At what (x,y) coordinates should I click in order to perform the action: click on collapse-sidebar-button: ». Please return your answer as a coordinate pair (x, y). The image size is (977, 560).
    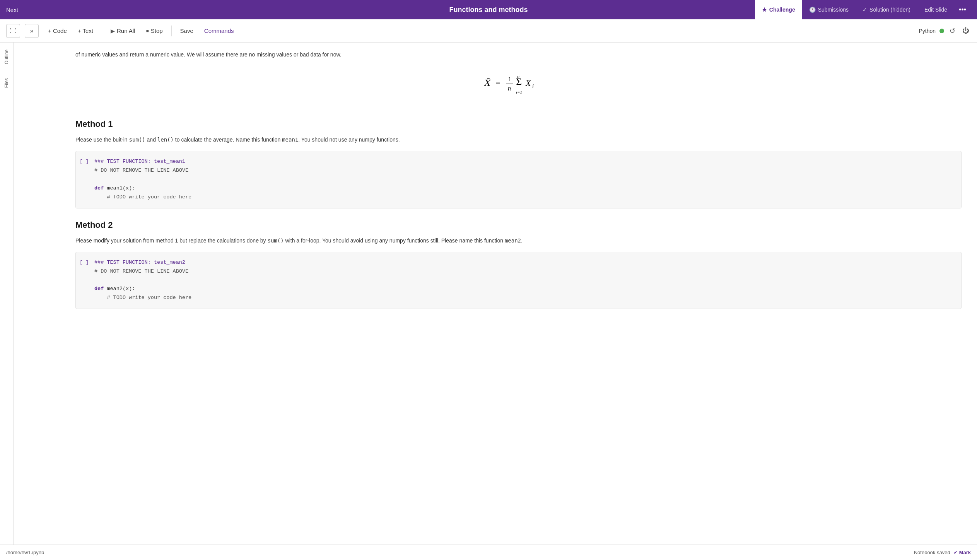
    Looking at the image, I should click on (32, 31).